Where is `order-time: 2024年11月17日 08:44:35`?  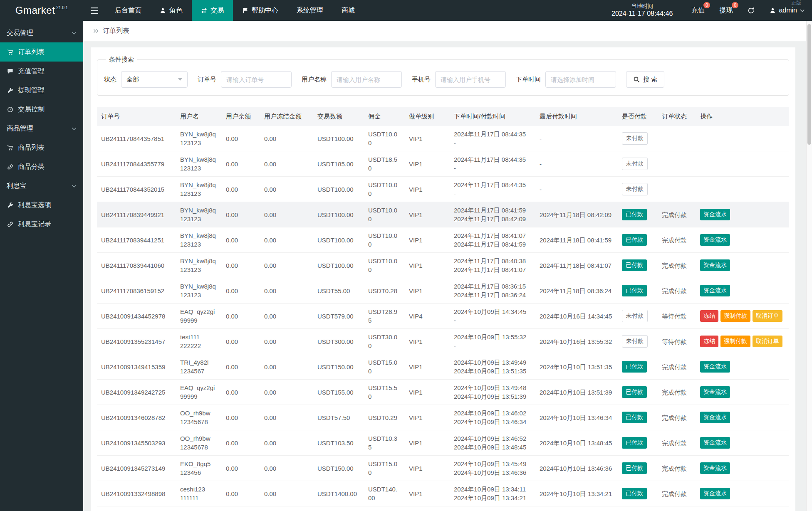 order-time: 2024年11月17日 08:44:35 is located at coordinates (493, 160).